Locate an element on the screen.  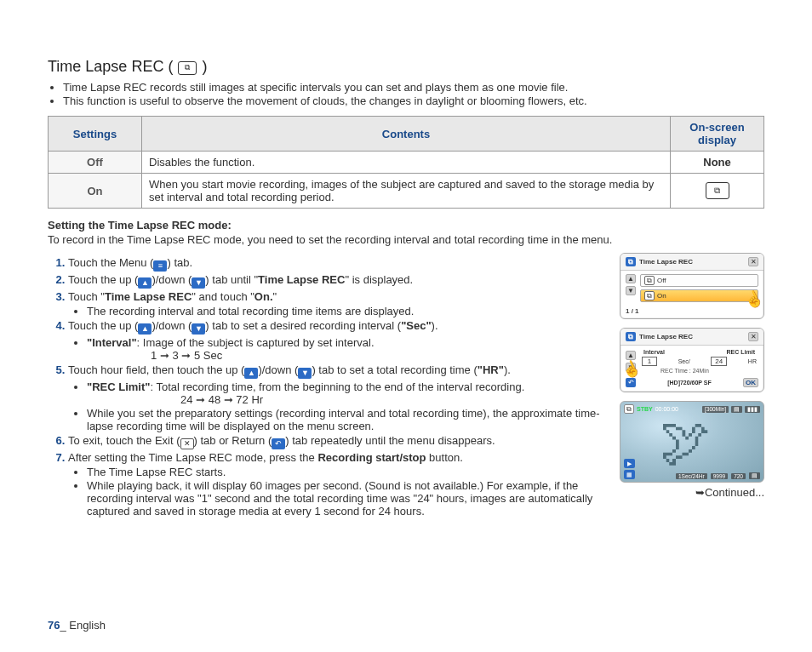
memory-icon: ▤ is located at coordinates (754, 476).